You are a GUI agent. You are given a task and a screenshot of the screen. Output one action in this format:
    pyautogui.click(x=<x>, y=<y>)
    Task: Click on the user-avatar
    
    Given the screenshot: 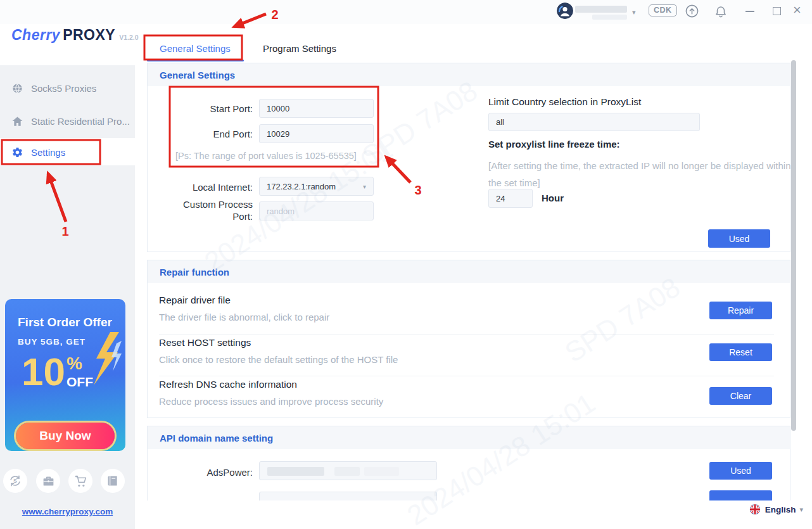 What is the action you would take?
    pyautogui.click(x=565, y=11)
    